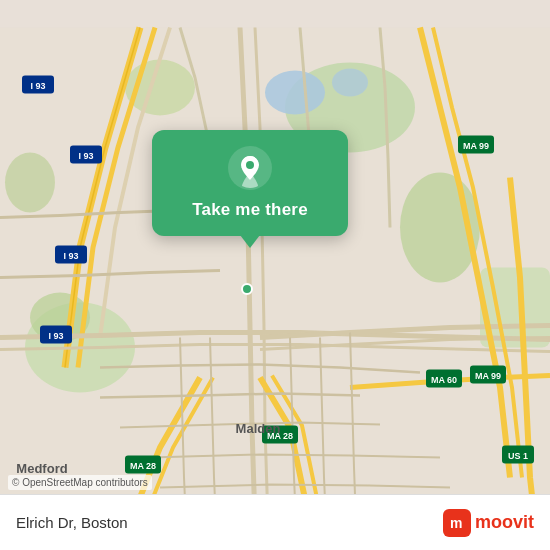 This screenshot has width=550, height=550. I want to click on svg-text: Medford, so click(42, 468).